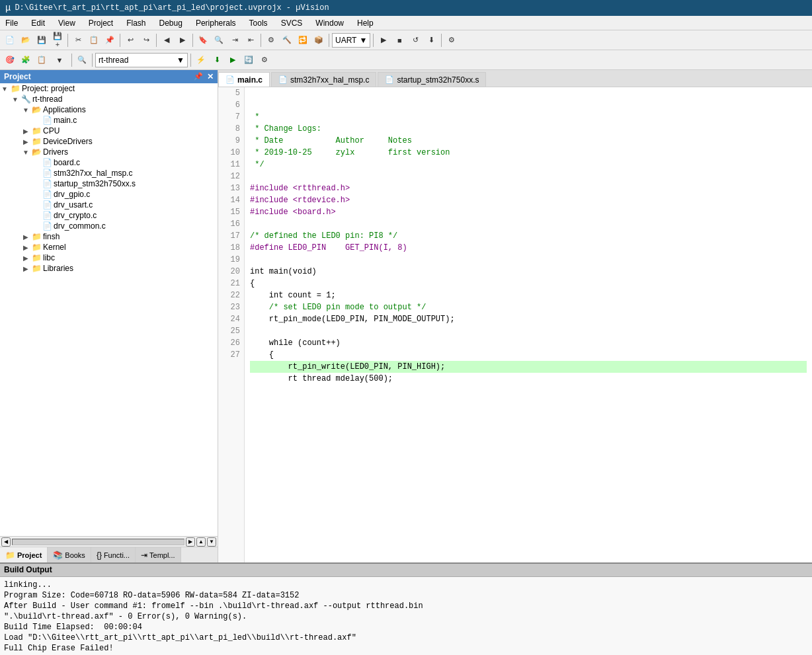  Describe the element at coordinates (78, 40) in the screenshot. I see `cut-btn: ✂` at that location.